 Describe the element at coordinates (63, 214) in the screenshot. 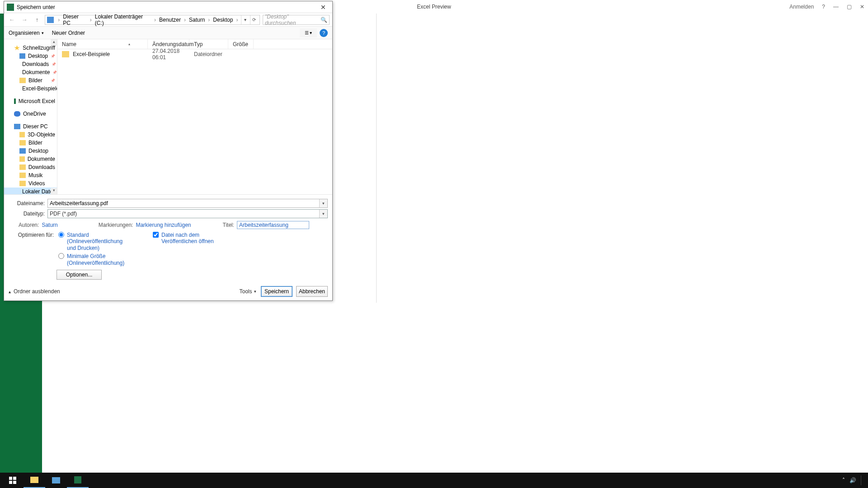

I see `filetype-value: PDF (*.pdf)` at that location.